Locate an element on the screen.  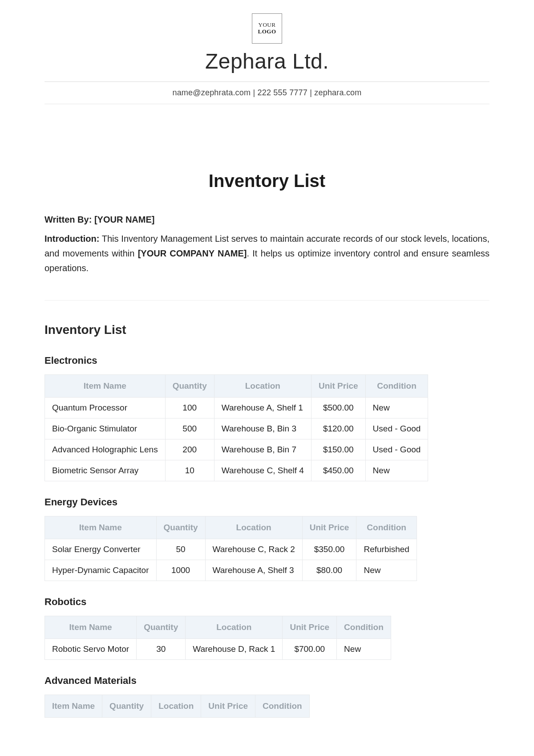
cell-qty: 30 is located at coordinates (161, 649).